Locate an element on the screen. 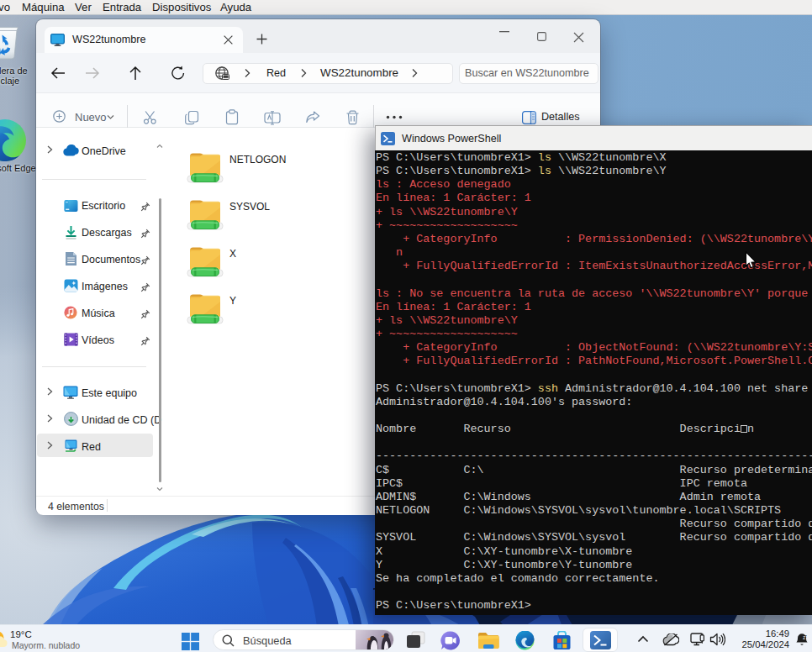 The image size is (812, 652). svg-text: z is located at coordinates (805, 636).